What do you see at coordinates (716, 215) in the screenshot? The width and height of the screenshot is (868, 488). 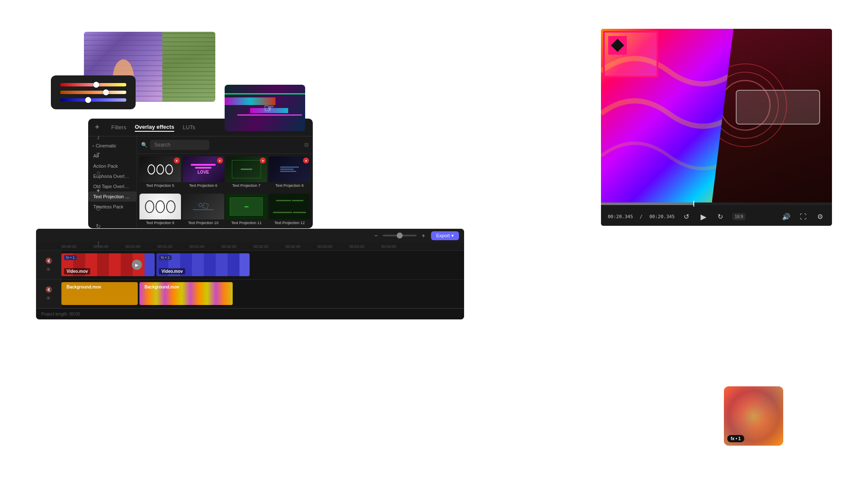 I see `preview-controls: 00:20.345 / 00:20.345 ↺ ▶ ↻ 16:9 🔊 ⛶ ⚙` at bounding box center [716, 215].